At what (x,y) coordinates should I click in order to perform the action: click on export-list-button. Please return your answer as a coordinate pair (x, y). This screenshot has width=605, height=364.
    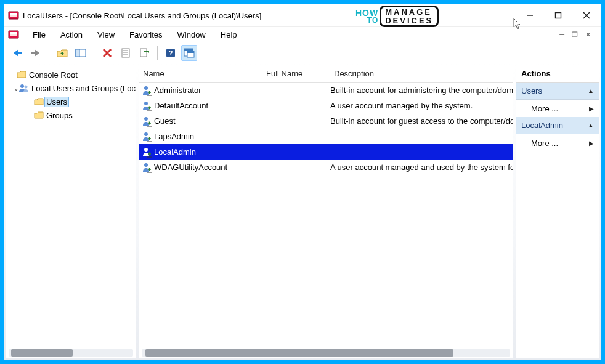
    Looking at the image, I should click on (144, 53).